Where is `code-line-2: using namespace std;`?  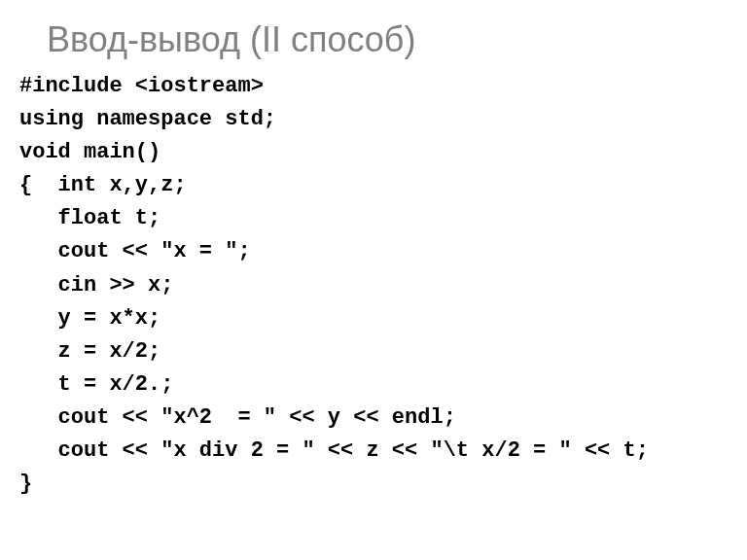
code-line-2: using namespace std; is located at coordinates (374, 120).